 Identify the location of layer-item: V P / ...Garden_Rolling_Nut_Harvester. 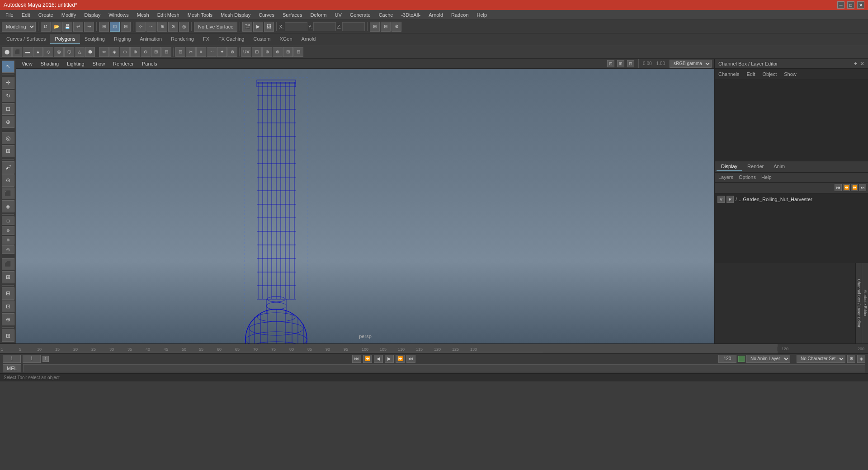
(791, 199).